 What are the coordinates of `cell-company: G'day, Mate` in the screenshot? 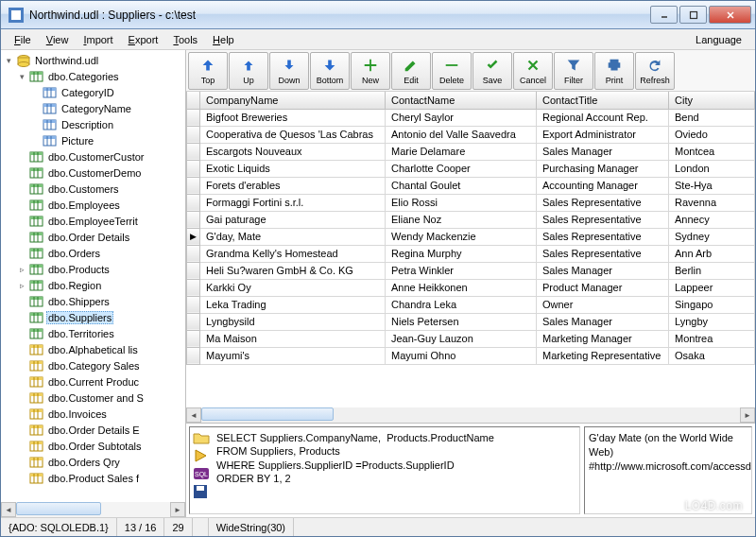 It's located at (293, 236).